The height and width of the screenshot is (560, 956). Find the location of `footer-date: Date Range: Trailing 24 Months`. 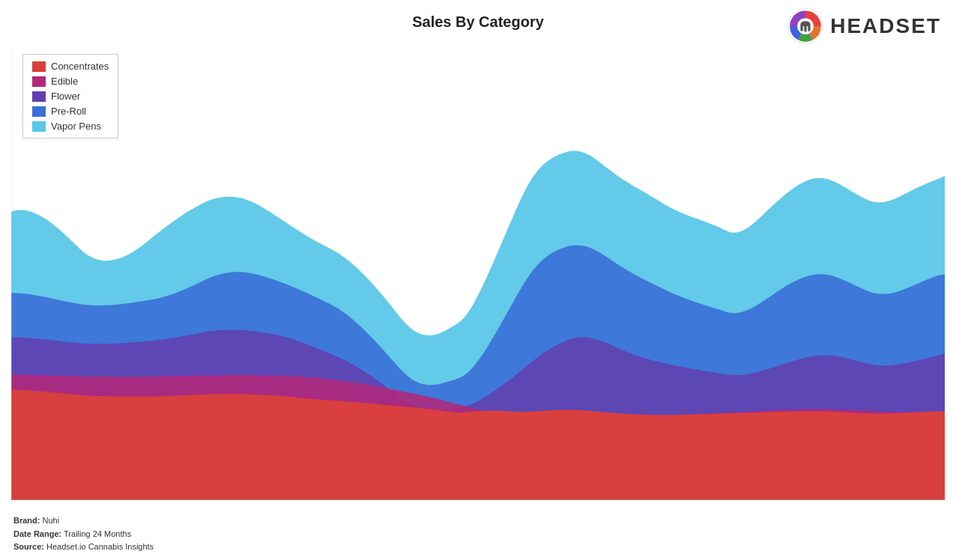

footer-date: Date Range: Trailing 24 Months is located at coordinates (84, 535).